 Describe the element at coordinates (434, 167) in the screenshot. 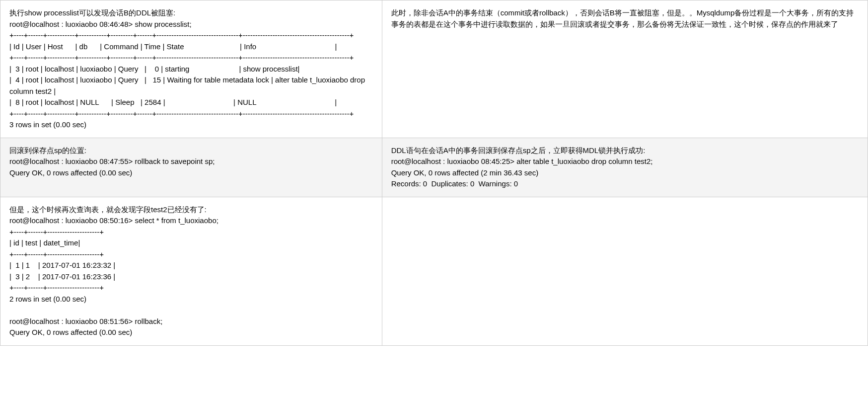

I see `table-row: 回滚到保存点sp的位置: root@localhost : luoxiaobo …` at that location.